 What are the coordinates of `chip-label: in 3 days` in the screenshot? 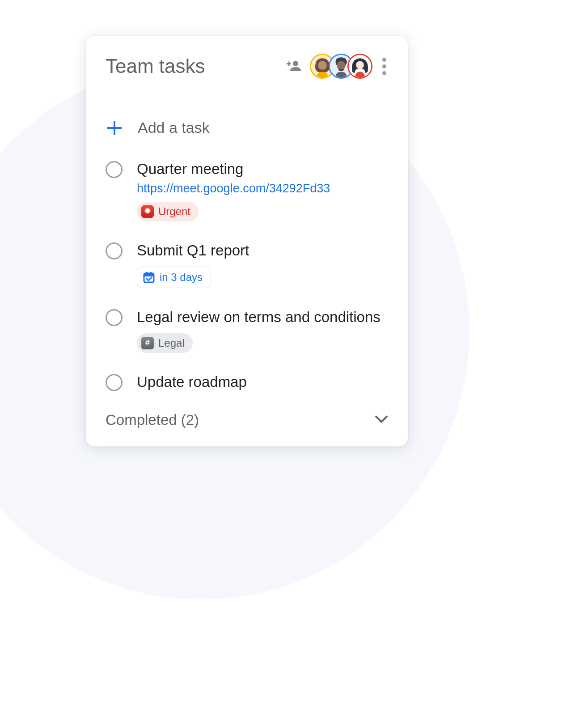 It's located at (181, 277).